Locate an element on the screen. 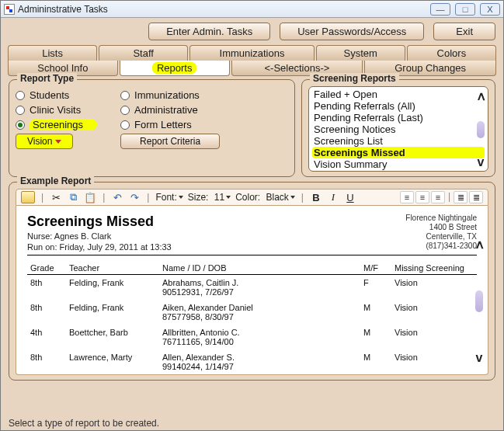 The image size is (504, 431). screening-reports-list: Failed + Open Pending Referrals (All) Pe… is located at coordinates (398, 129).